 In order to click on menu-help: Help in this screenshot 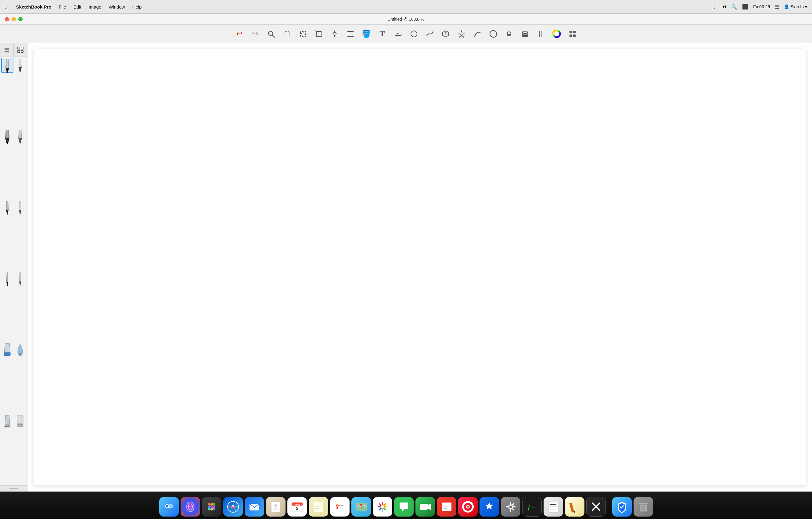, I will do `click(137, 7)`.